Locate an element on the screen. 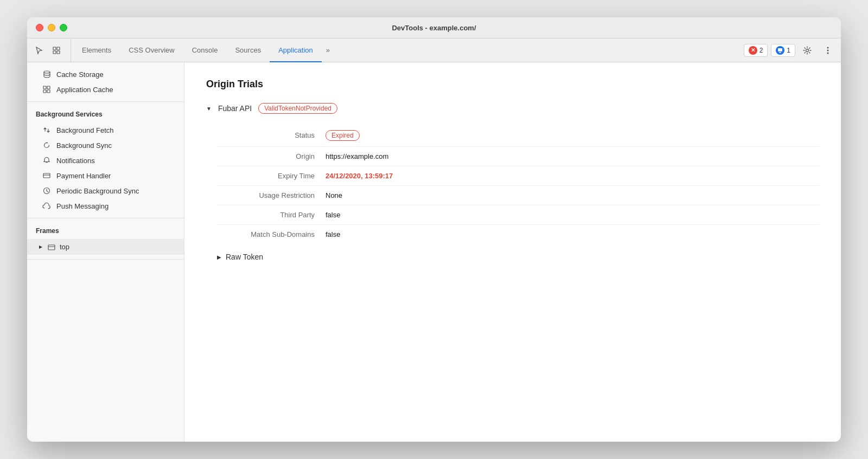 Image resolution: width=868 pixels, height=459 pixels. maximize-button is located at coordinates (63, 28).